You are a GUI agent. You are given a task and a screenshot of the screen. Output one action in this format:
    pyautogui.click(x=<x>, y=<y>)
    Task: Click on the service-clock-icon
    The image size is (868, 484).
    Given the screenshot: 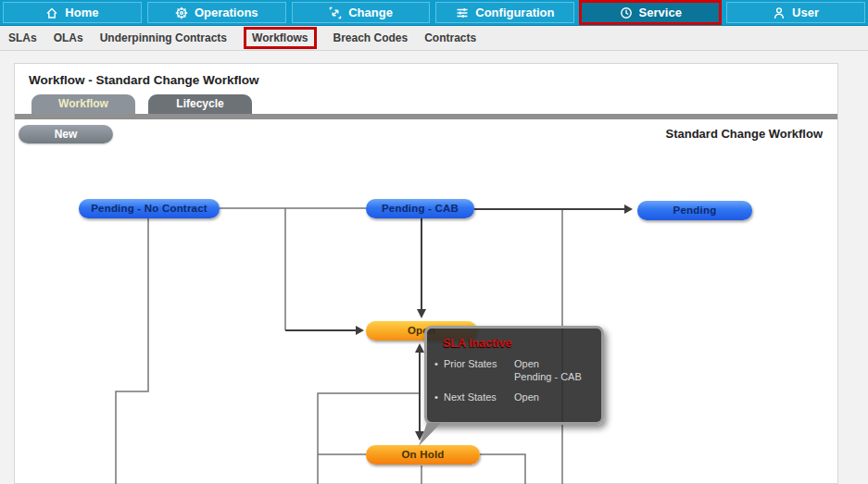 What is the action you would take?
    pyautogui.click(x=626, y=13)
    